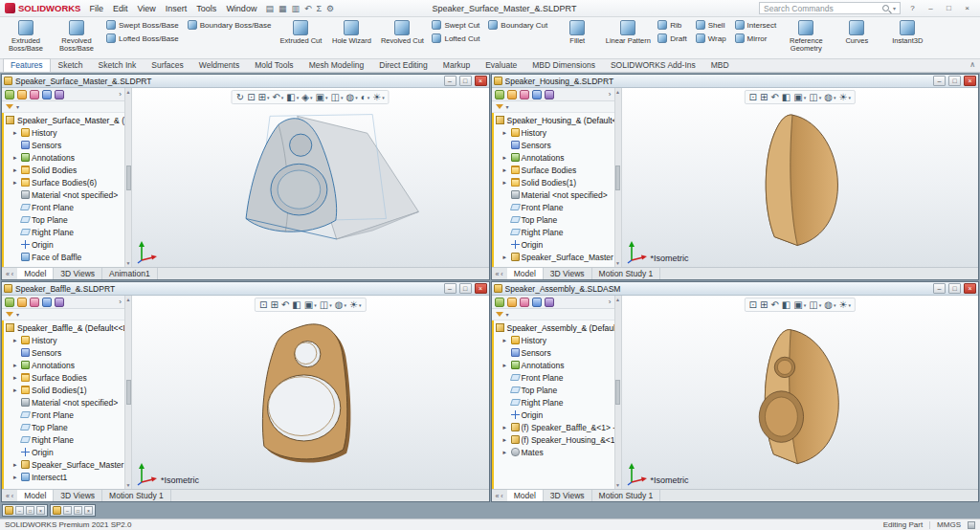 Image resolution: width=980 pixels, height=530 pixels. Describe the element at coordinates (800, 398) in the screenshot. I see `assembly-model` at that location.